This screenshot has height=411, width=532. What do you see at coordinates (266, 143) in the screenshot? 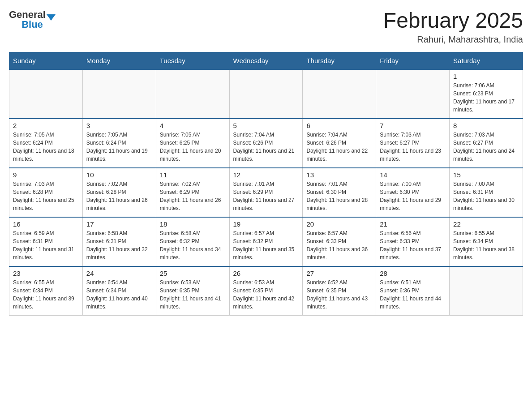
I see `calendar-cell: 5Sunrise: 7:04 AM Sunset: 6:26 PM Daylig…` at bounding box center [266, 143].